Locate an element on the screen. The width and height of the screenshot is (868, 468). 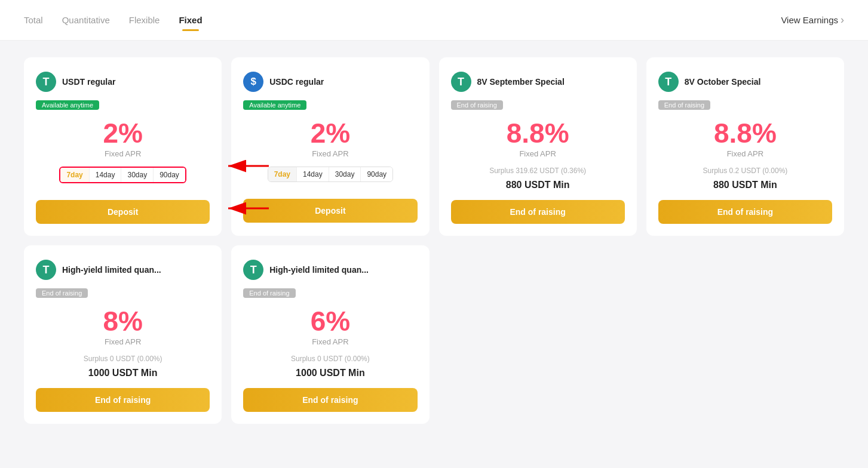
card-title: 8V October Special is located at coordinates (723, 82).